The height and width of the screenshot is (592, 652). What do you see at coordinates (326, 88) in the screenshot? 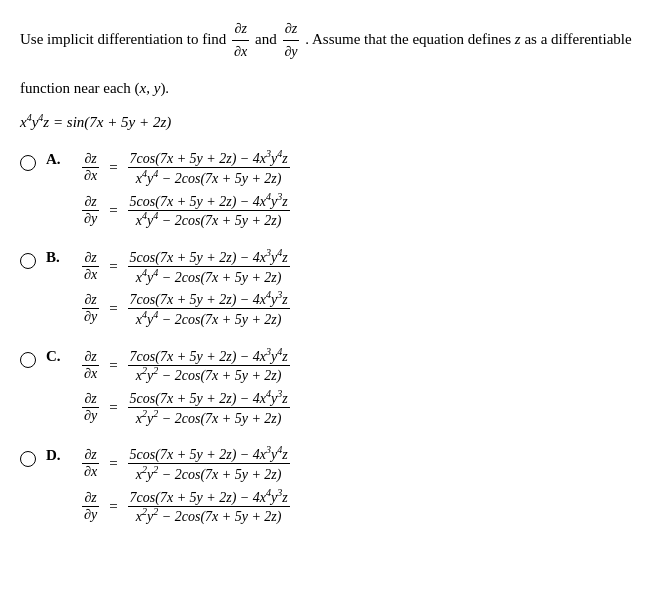
I see `function-near-text: function near each (x, y).` at bounding box center [326, 88].